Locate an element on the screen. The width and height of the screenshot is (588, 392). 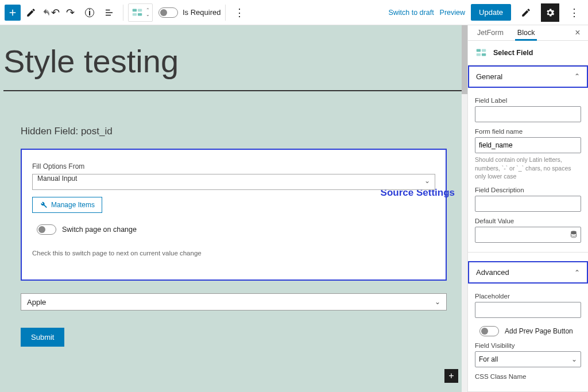
tab-jetform: JetForm is located at coordinates (490, 33).